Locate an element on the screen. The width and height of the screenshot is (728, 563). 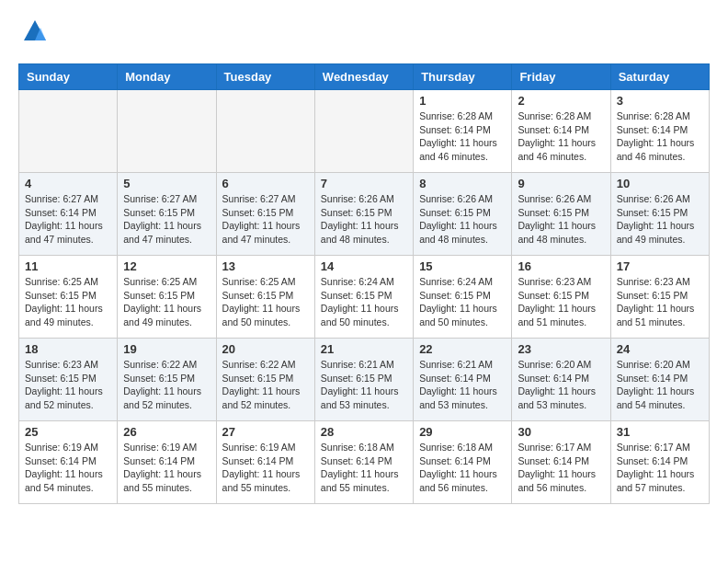
day-number: 10 is located at coordinates (660, 184).